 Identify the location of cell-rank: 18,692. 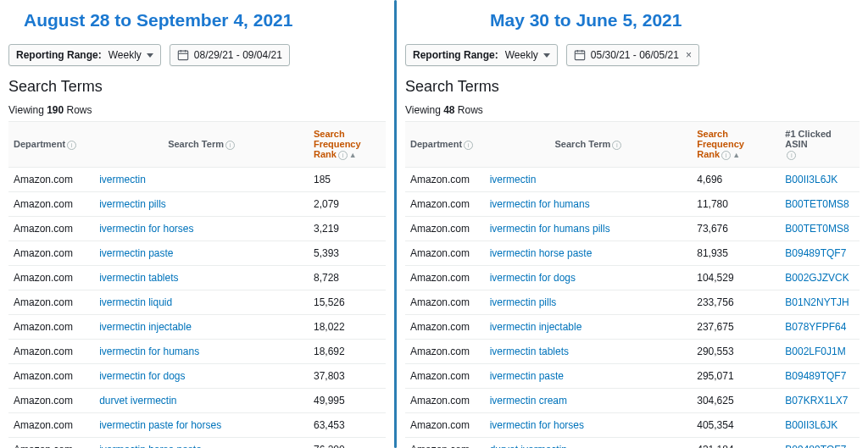
(348, 351).